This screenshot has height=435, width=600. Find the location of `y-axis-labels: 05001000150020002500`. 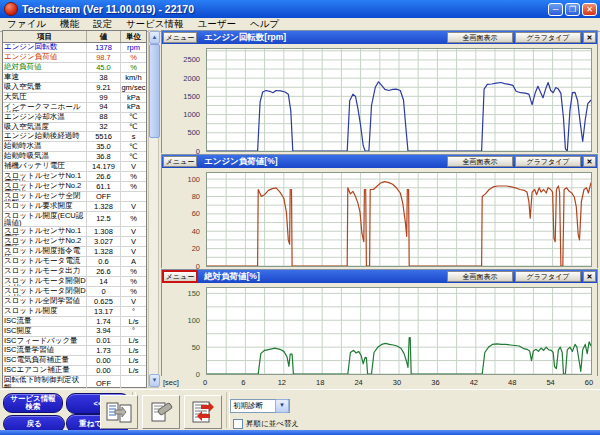

y-axis-labels: 05001000150020002500 is located at coordinates (182, 99).